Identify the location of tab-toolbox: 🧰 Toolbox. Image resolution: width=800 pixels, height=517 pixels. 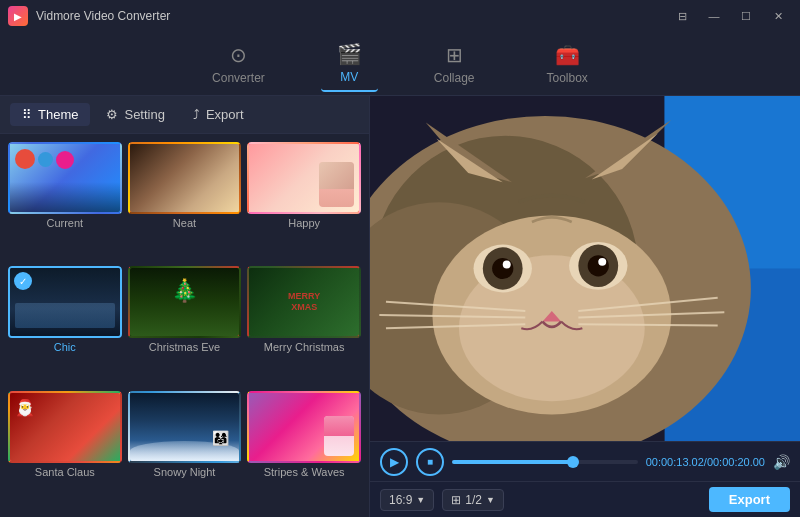
(568, 64).